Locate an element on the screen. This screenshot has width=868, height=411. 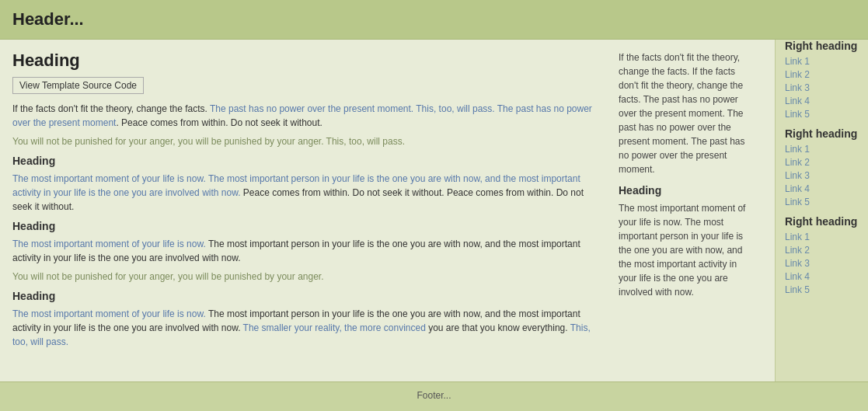
header-title: Header... is located at coordinates (48, 19).